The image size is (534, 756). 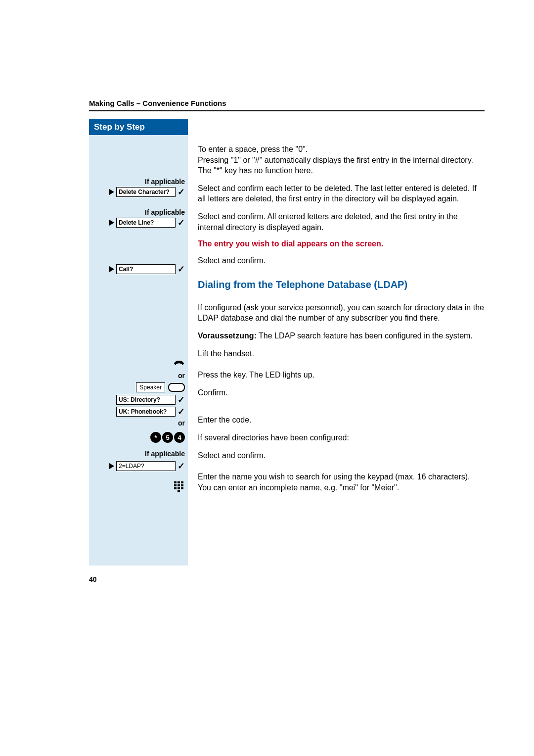 What do you see at coordinates (341, 438) in the screenshot?
I see `several-dirs-text: If several directories have been configu…` at bounding box center [341, 438].